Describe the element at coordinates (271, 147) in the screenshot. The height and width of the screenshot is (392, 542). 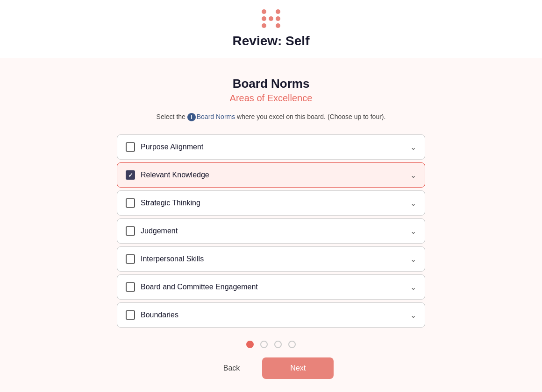
I see `item-row-purpose-alignment: Purpose Alignment⌄` at that location.